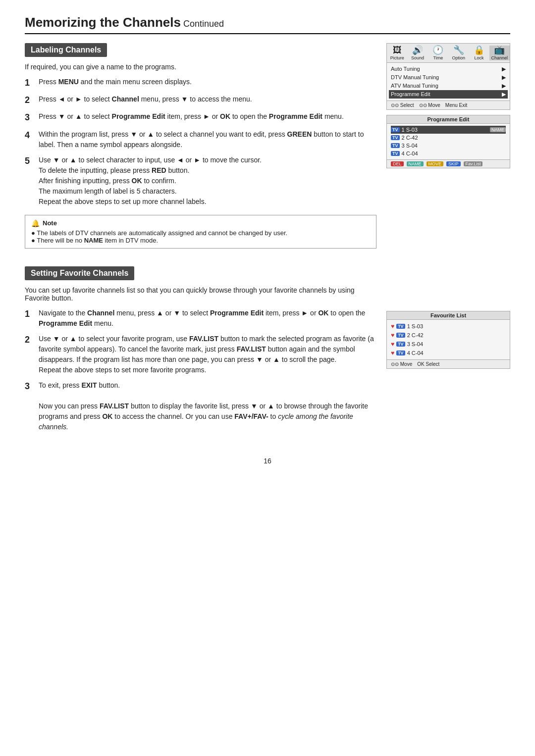  What do you see at coordinates (448, 120) in the screenshot?
I see `prog-edit-title: Programme Edit` at bounding box center [448, 120].